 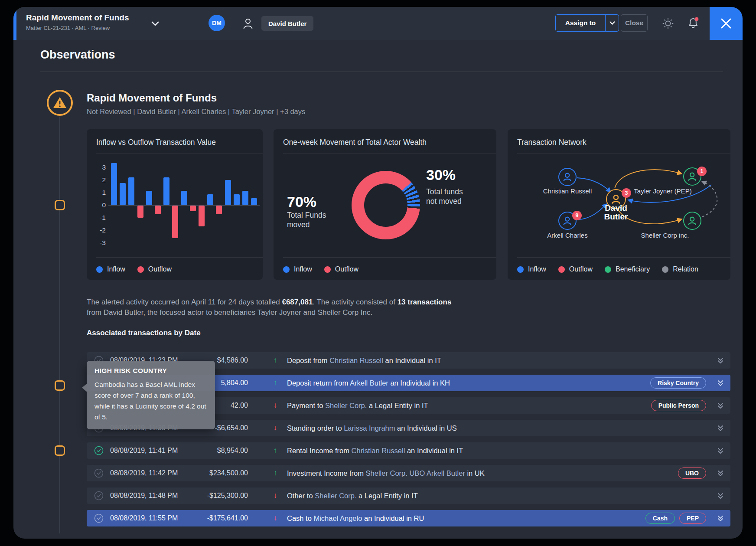 I want to click on legend-item: Inflow, so click(x=531, y=269).